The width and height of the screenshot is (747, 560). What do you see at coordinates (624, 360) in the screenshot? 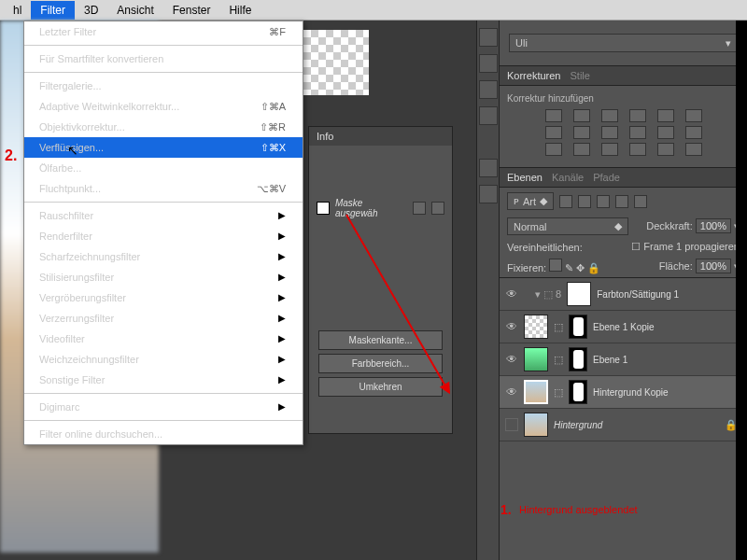
I see `layer-row: 👁 ⬚ Ebene 1` at bounding box center [624, 360].